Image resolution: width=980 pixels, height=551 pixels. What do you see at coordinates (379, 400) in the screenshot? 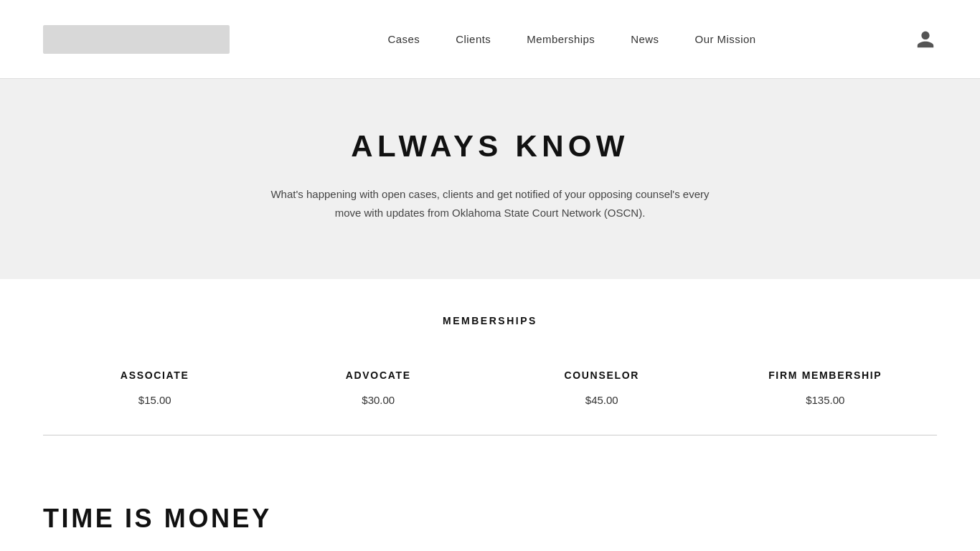
I see `membership-advocate-price: $30.00` at bounding box center [379, 400].